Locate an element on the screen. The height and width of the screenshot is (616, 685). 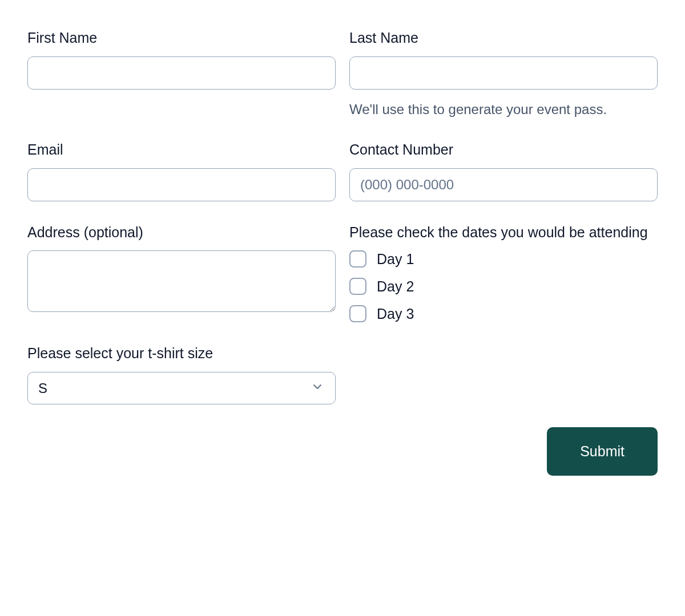
email-input is located at coordinates (182, 185).